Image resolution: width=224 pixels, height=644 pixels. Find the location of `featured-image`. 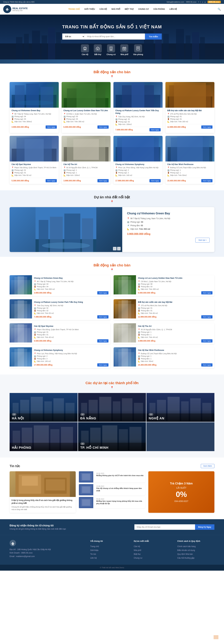

featured-image is located at coordinates (66, 230).